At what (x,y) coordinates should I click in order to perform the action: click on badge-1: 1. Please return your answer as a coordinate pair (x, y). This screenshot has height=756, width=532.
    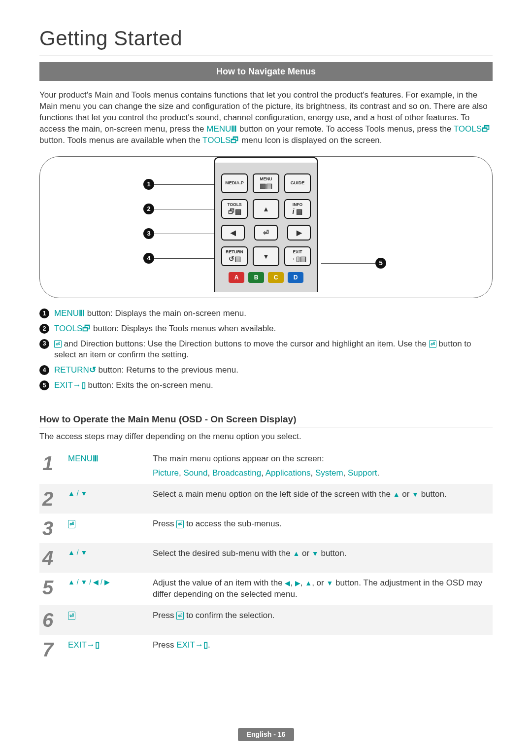
    Looking at the image, I should click on (44, 313).